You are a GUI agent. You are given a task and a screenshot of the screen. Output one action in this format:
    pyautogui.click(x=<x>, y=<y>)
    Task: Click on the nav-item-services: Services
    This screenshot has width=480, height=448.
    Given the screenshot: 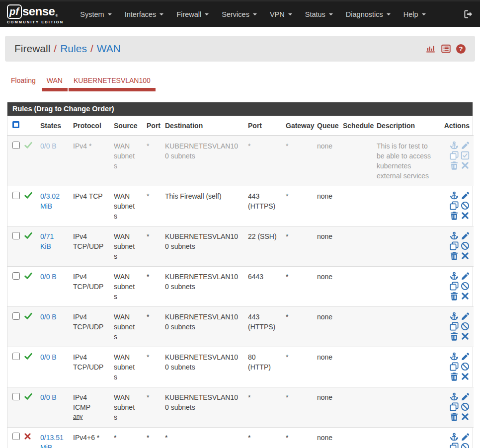 What is the action you would take?
    pyautogui.click(x=240, y=14)
    